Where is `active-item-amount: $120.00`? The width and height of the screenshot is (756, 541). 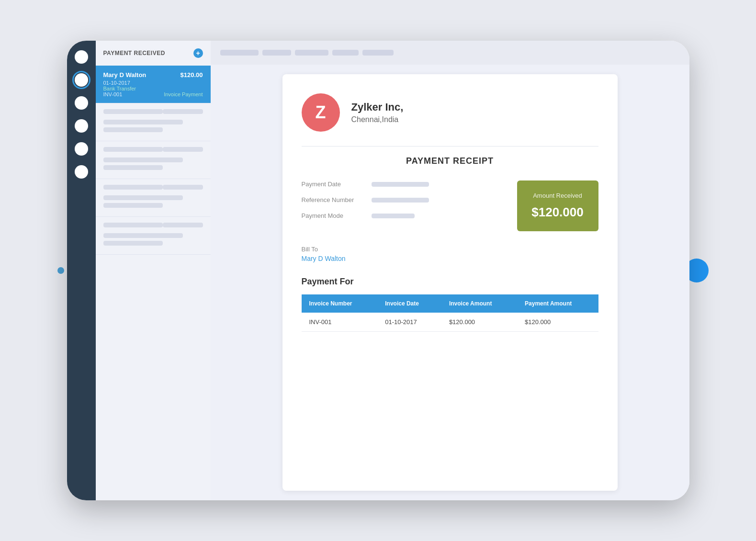
active-item-amount: $120.00 is located at coordinates (192, 75).